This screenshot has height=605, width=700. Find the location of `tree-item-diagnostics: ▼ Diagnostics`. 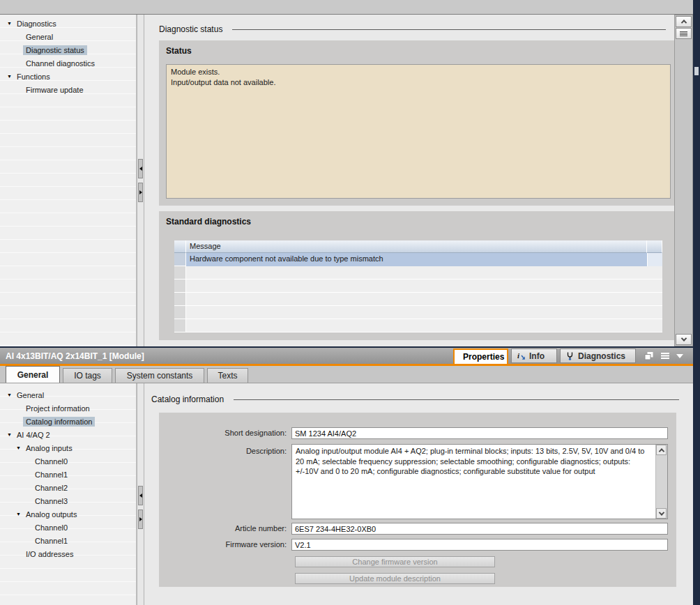

tree-item-diagnostics: ▼ Diagnostics is located at coordinates (68, 24).